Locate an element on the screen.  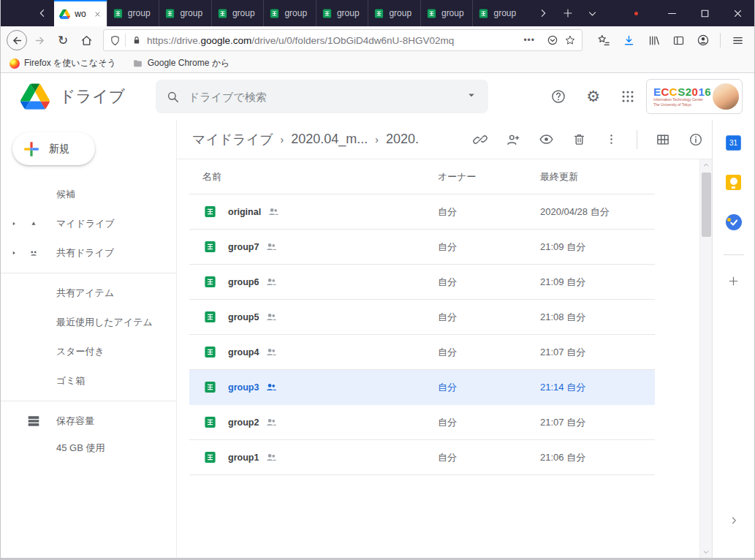
file-row-group2: group2 自分 21:07 自分 is located at coordinates (422, 423).